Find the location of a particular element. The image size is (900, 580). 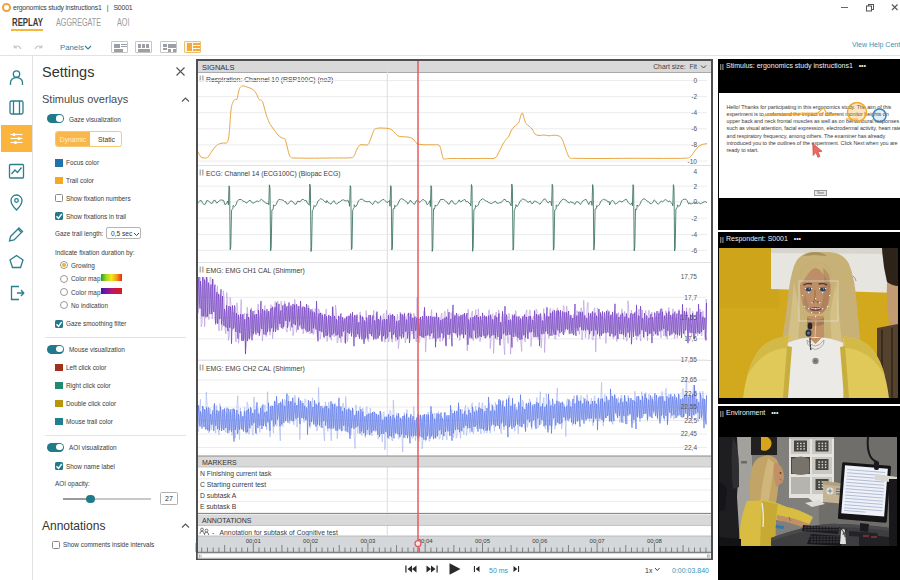

svg-text: -10 is located at coordinates (693, 162).